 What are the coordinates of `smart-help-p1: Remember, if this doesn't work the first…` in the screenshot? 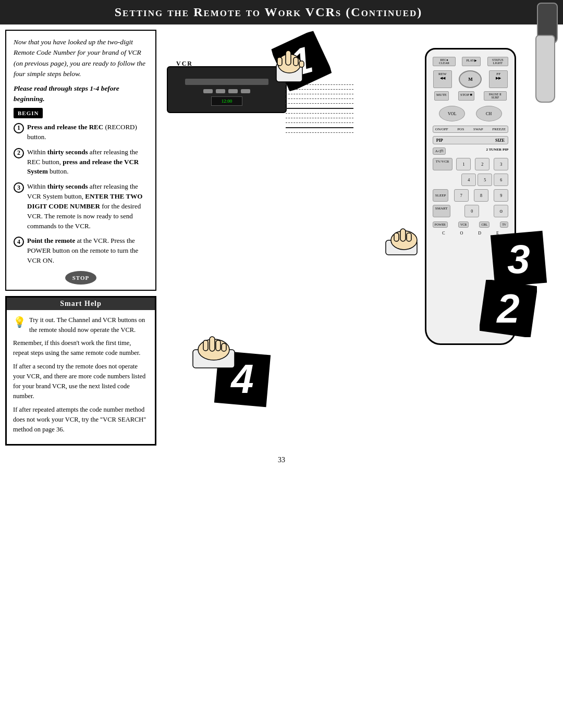 It's located at (81, 348).